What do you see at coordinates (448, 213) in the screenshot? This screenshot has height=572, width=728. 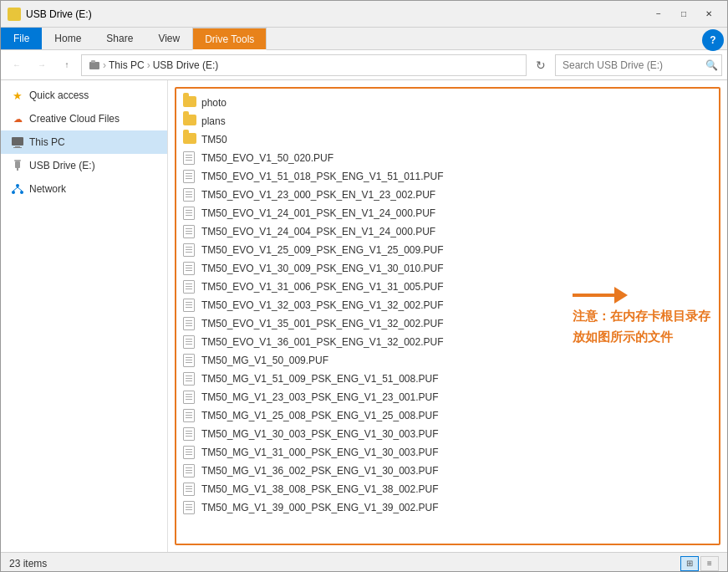 I see `list-item: TM50_EVO_V1_24_001_PSK_EN_V1_24_000.PUF` at bounding box center [448, 213].